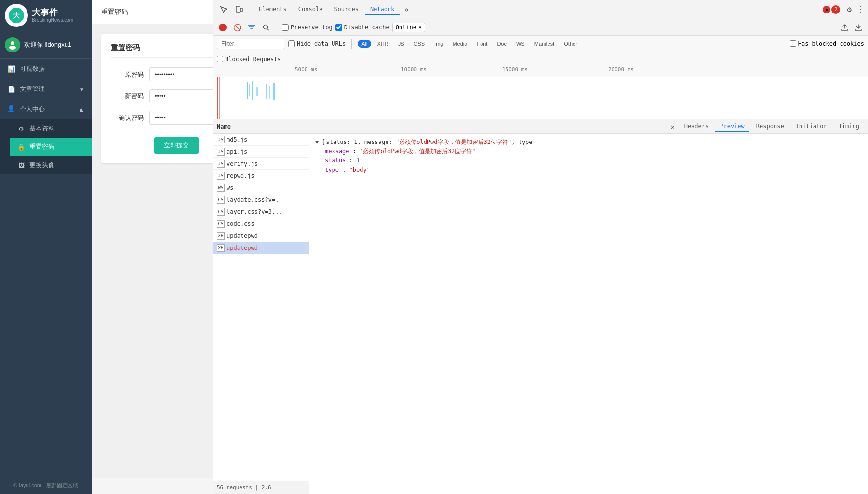  I want to click on name-item-codecss: CS code.css, so click(261, 224).